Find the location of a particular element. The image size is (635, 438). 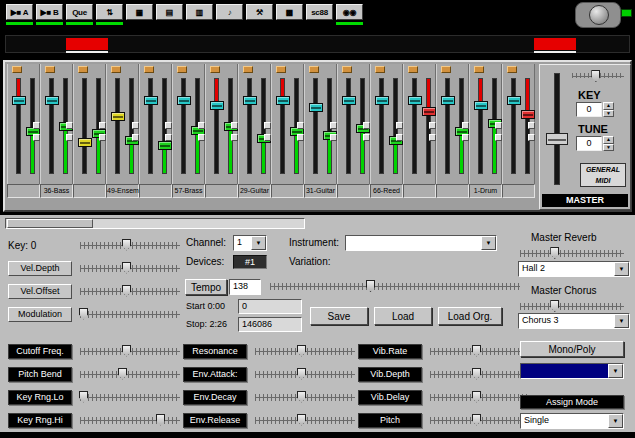

vib-delay-label: Vib.Delay is located at coordinates (390, 398).